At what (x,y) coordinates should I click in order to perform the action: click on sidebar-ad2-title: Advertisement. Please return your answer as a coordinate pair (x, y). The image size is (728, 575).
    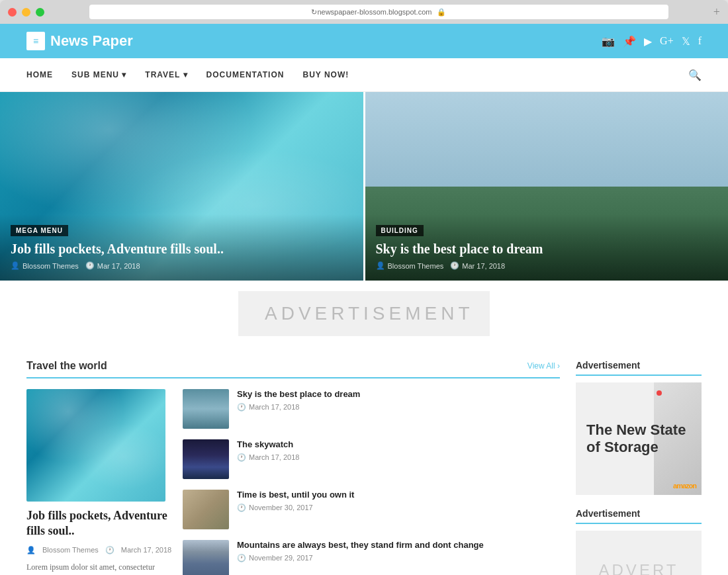
    Looking at the image, I should click on (639, 516).